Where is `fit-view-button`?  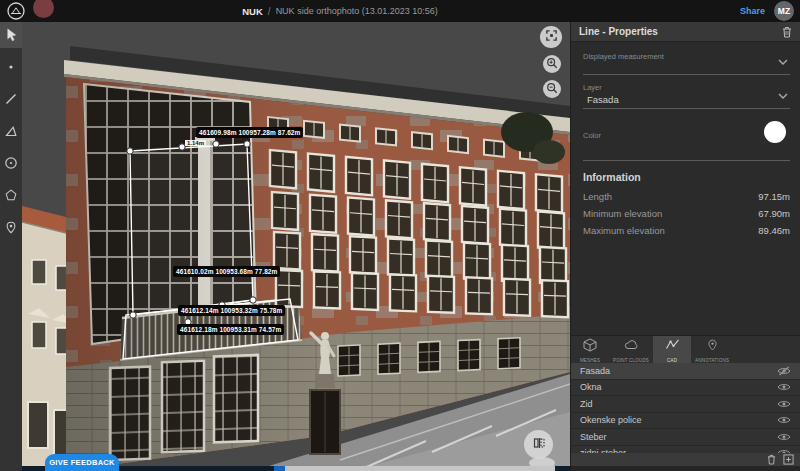 fit-view-button is located at coordinates (551, 37).